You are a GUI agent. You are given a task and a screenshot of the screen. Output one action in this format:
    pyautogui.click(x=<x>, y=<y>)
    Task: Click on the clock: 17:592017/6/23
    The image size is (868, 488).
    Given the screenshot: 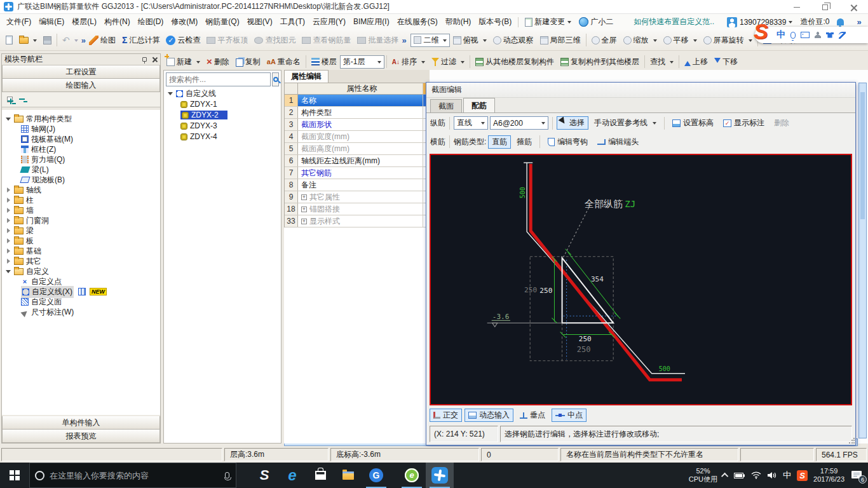 What is the action you would take?
    pyautogui.click(x=829, y=475)
    